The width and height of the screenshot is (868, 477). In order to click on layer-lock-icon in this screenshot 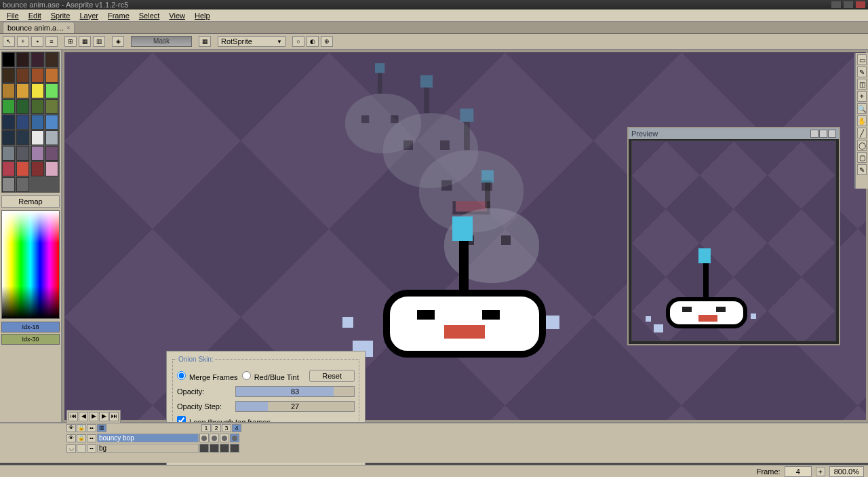, I will do `click(81, 449)`.